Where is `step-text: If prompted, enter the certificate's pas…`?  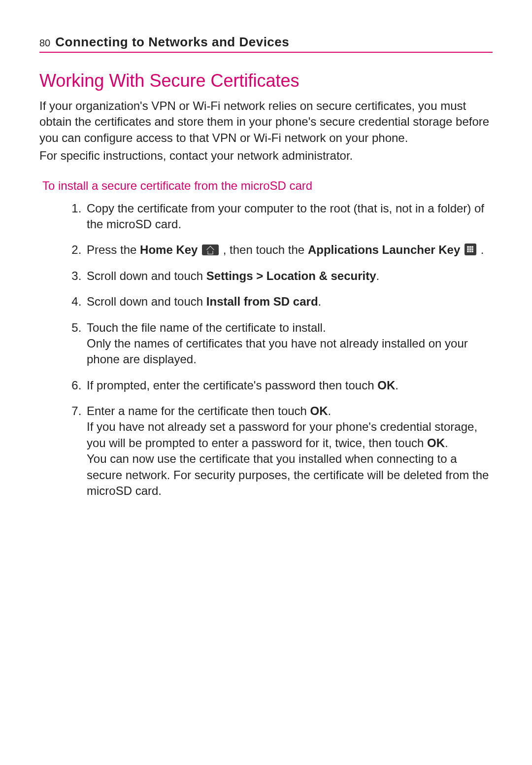 step-text: If prompted, enter the certificate's pas… is located at coordinates (232, 385).